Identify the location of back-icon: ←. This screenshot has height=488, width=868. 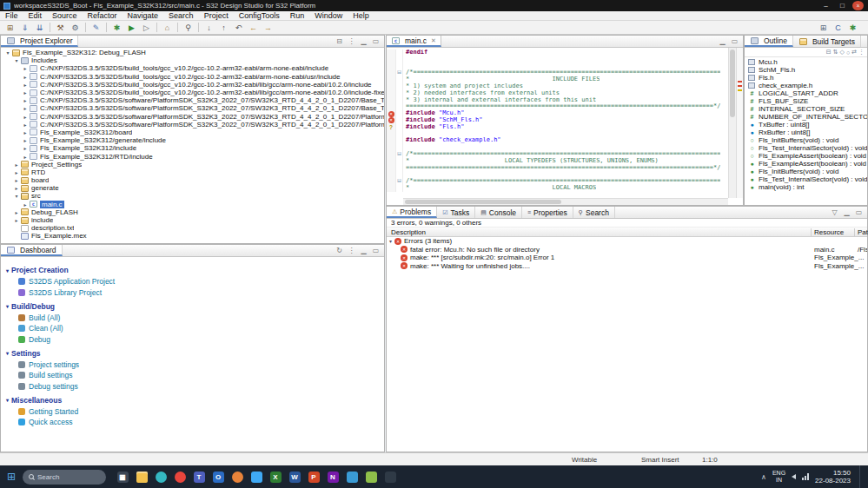
(254, 28).